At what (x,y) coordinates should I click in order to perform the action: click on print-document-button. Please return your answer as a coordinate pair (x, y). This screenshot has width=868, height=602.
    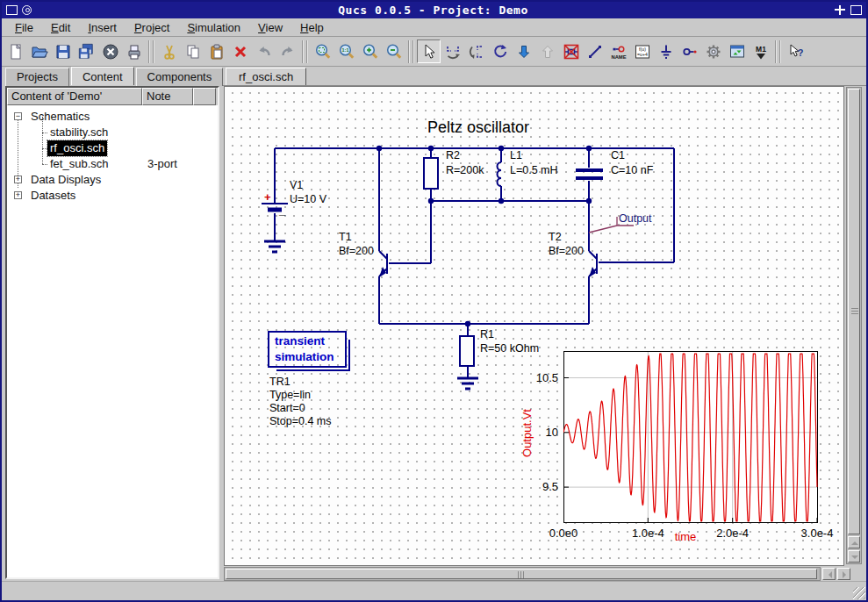
    Looking at the image, I should click on (133, 51).